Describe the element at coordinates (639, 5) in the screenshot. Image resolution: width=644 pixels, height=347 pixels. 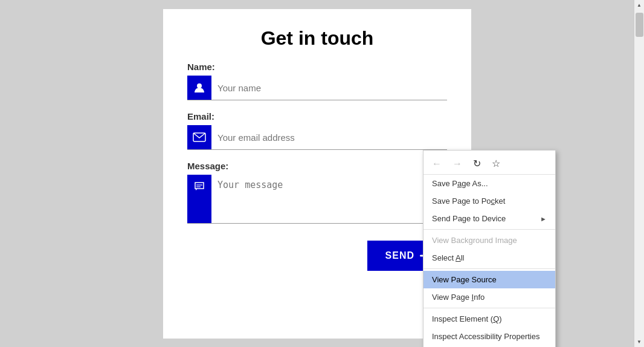
I see `scroll-up-arrow: ▲` at that location.